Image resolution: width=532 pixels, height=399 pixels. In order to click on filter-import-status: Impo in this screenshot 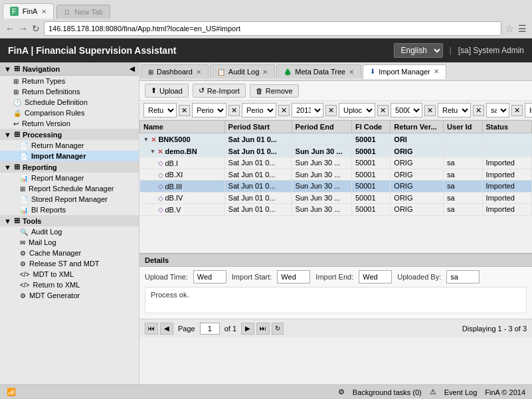, I will do `click(529, 110)`.